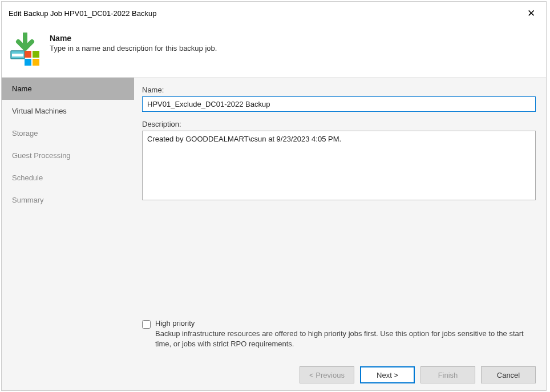 The image size is (550, 392). What do you see at coordinates (146, 324) in the screenshot?
I see `high-priority-checkbox` at bounding box center [146, 324].